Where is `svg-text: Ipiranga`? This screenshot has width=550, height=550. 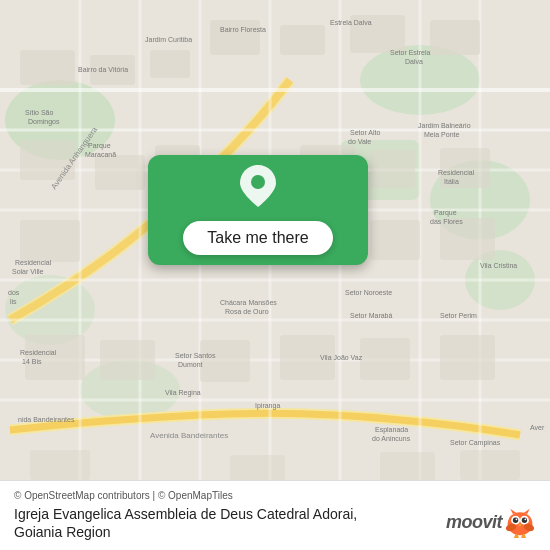 svg-text: Ipiranga is located at coordinates (268, 406).